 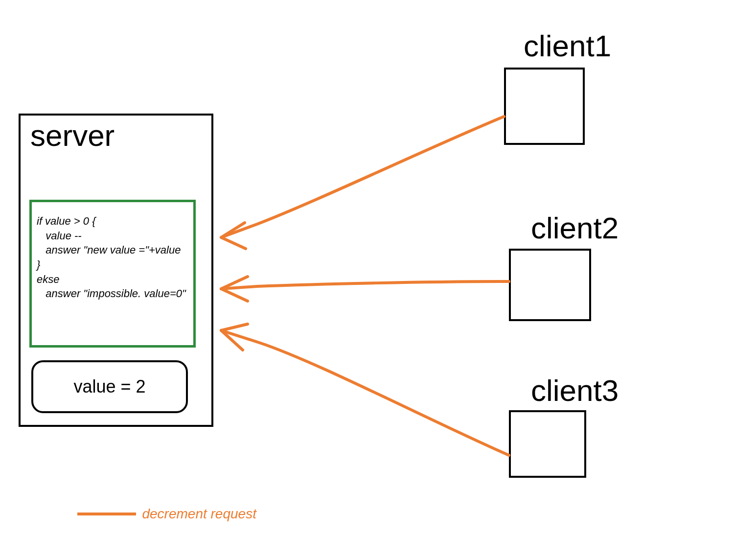 I want to click on server-value-text: value = 2, so click(x=110, y=387).